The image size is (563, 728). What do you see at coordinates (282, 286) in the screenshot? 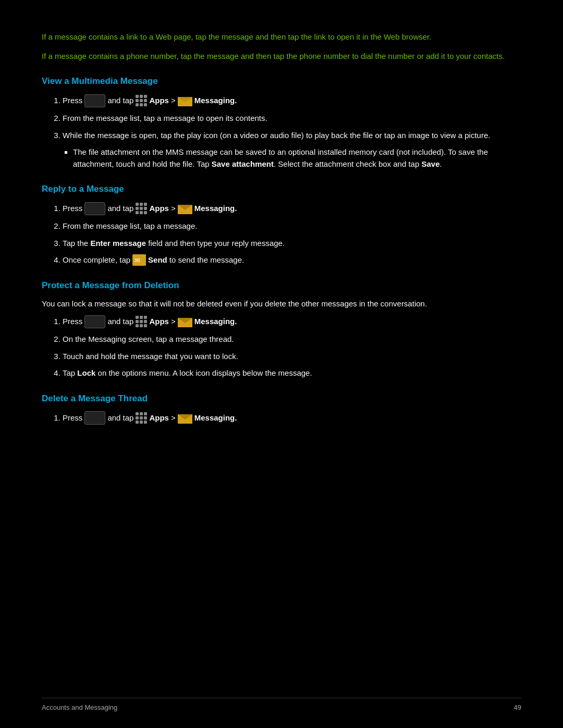
I see `section3-heading: Protect a Message from Deletion` at bounding box center [282, 286].